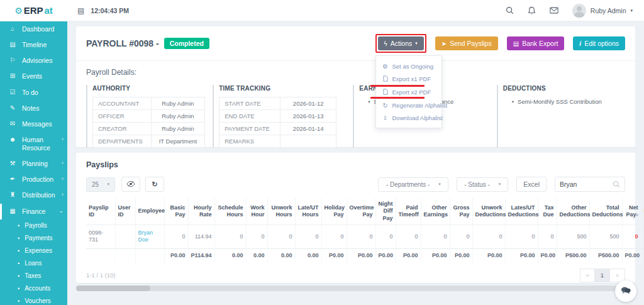  Describe the element at coordinates (34, 276) in the screenshot. I see `sidebar-subitem-taxes: •Taxes` at that location.